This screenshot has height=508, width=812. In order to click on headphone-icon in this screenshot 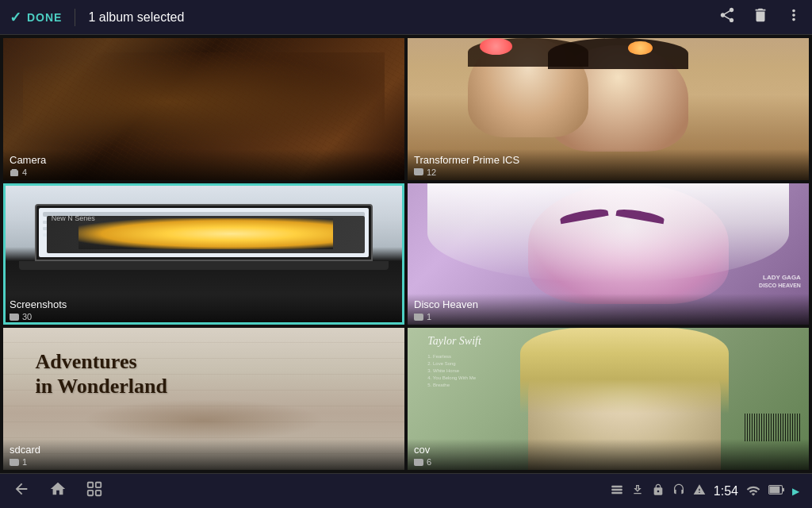, I will do `click(679, 491)`.